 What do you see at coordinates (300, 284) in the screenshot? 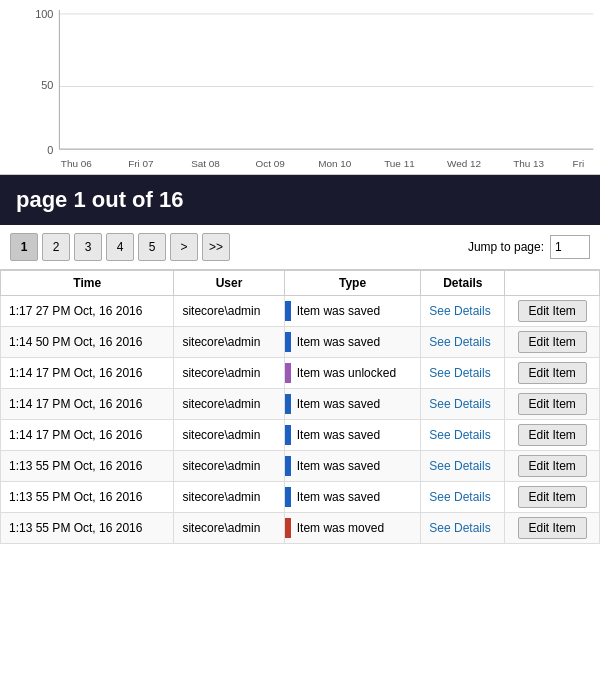
I see `table-header-row: Time User Type Details` at bounding box center [300, 284].